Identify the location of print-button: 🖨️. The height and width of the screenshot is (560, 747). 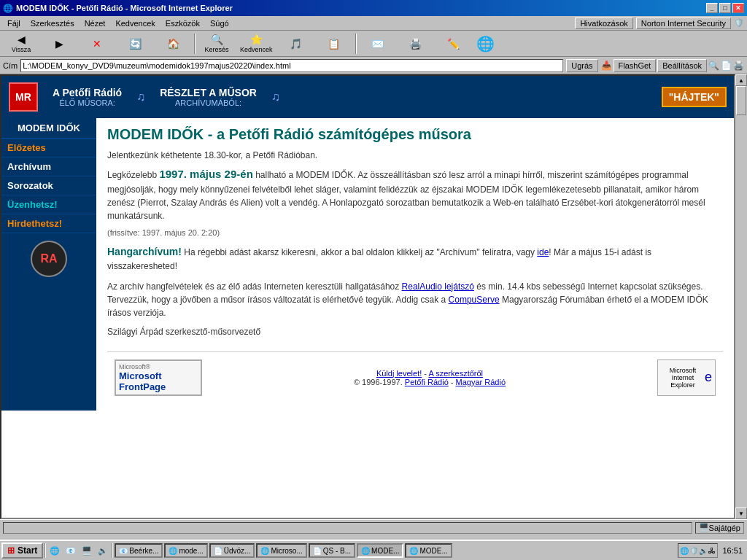
(416, 44).